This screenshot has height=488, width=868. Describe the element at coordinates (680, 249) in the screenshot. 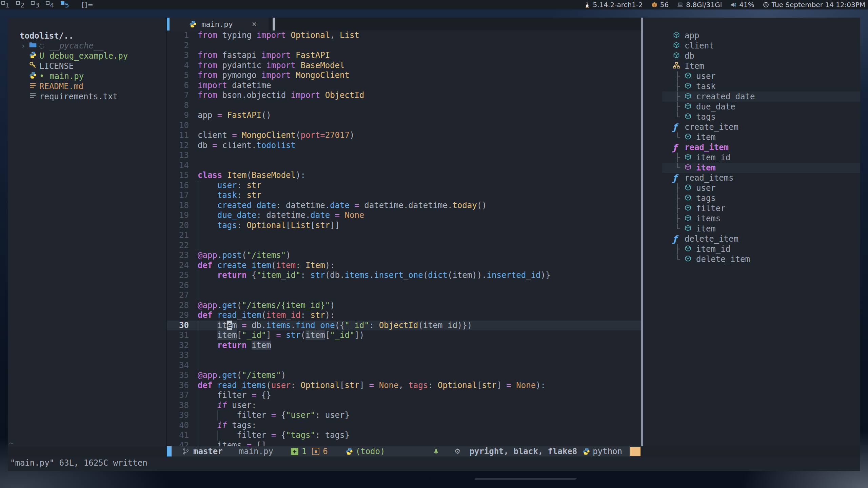

I see `tree-connector: ├` at that location.